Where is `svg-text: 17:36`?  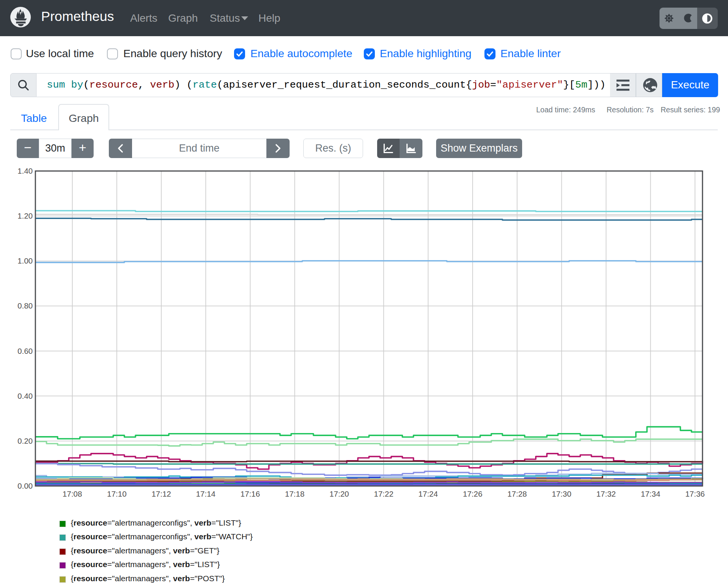
svg-text: 17:36 is located at coordinates (695, 494).